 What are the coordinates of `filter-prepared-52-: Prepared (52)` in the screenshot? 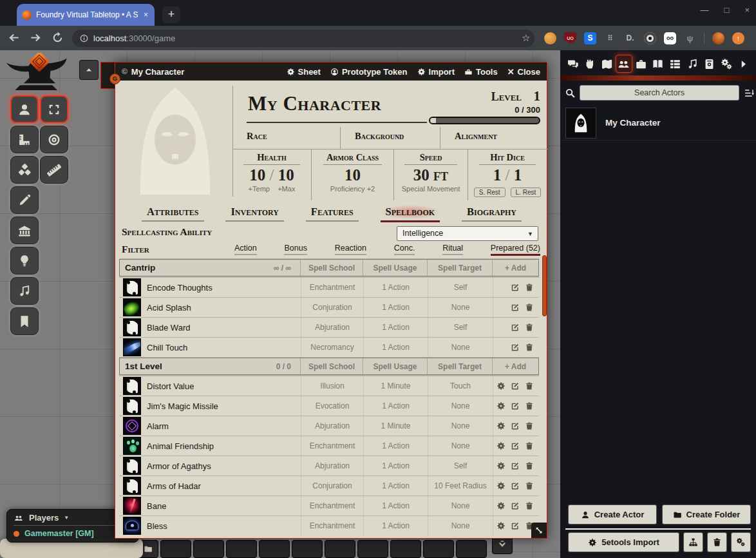 It's located at (515, 250).